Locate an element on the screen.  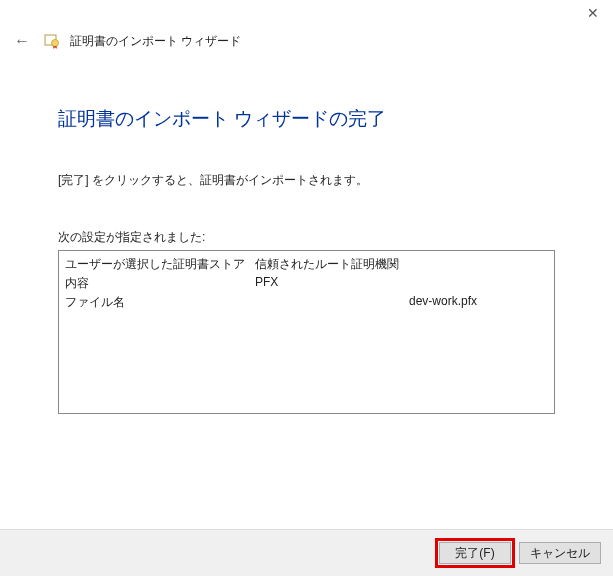
settings-table: ユーザーが選択した証明書ストア 信頼されたルート証明機関 内容 PFX ファイル… is located at coordinates (276, 284).